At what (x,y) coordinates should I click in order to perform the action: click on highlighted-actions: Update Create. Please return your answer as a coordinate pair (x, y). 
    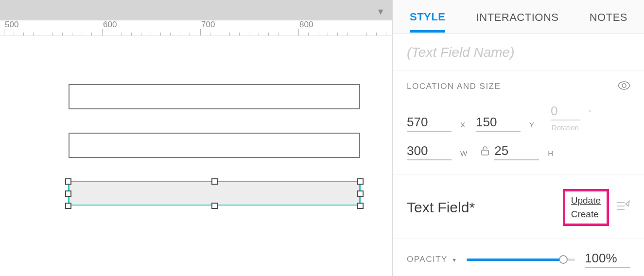
    Looking at the image, I should click on (586, 207).